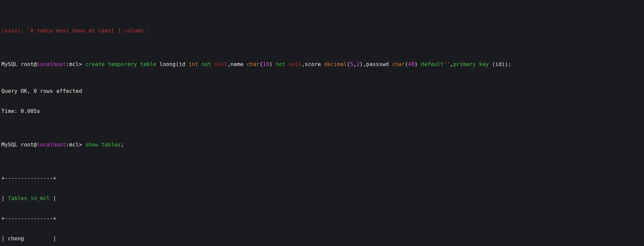  What do you see at coordinates (322, 239) in the screenshot?
I see `table-row: | cheng |` at bounding box center [322, 239].